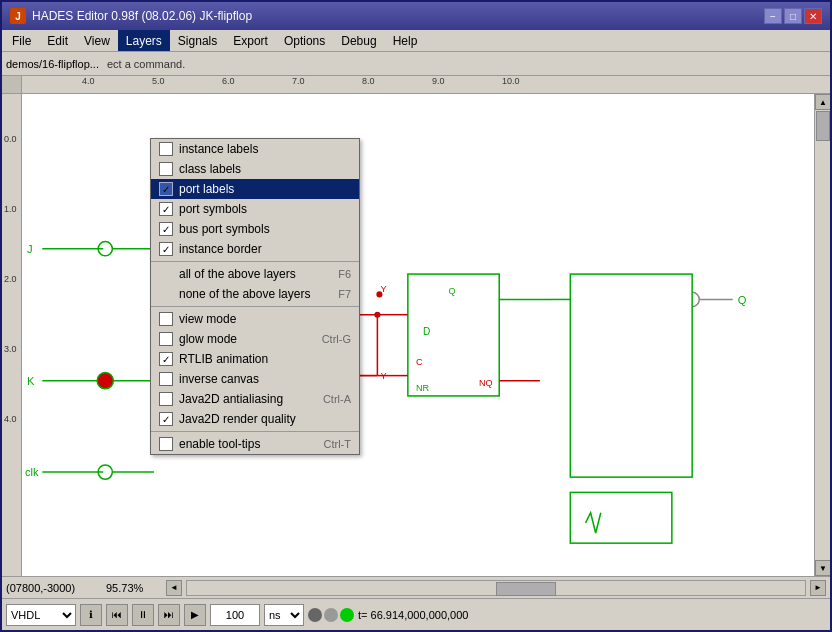 The height and width of the screenshot is (632, 832). I want to click on shortcut-enable-tooltips: Ctrl-T, so click(338, 444).